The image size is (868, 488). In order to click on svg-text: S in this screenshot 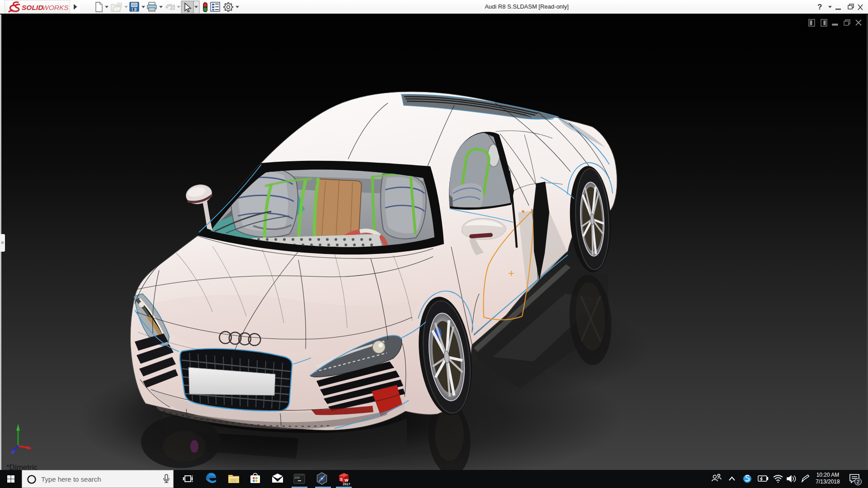, I will do `click(341, 479)`.